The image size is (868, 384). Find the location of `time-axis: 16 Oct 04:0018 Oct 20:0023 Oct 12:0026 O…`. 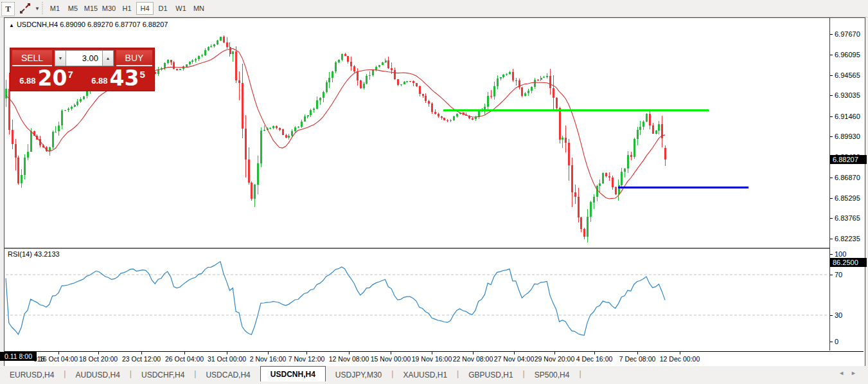

time-axis: 16 Oct 04:0018 Oct 20:0023 Oct 12:0026 O… is located at coordinates (434, 359).